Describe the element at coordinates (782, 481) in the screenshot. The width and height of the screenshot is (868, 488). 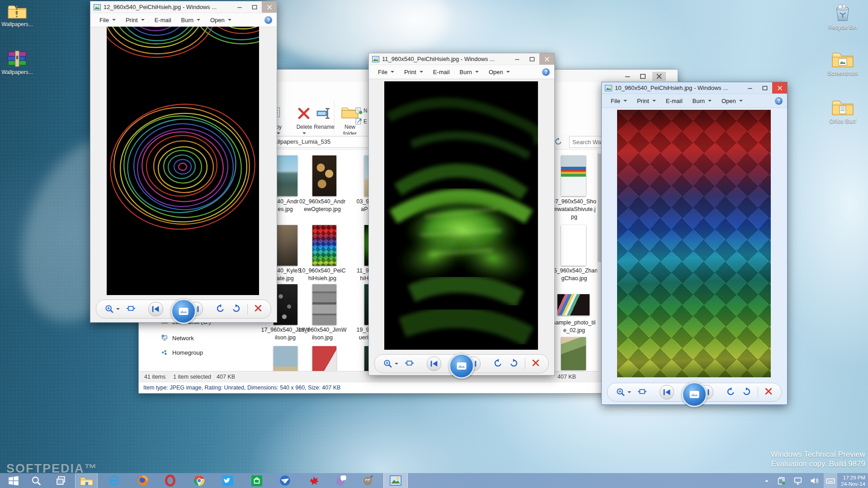
I see `tray-action-icon` at that location.